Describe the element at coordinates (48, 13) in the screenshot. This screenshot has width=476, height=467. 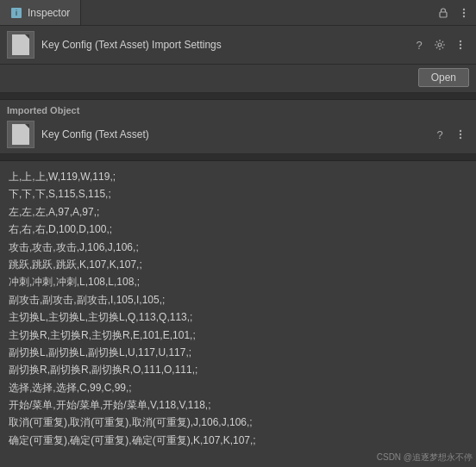
I see `inspector-tab-label: Inspector` at that location.